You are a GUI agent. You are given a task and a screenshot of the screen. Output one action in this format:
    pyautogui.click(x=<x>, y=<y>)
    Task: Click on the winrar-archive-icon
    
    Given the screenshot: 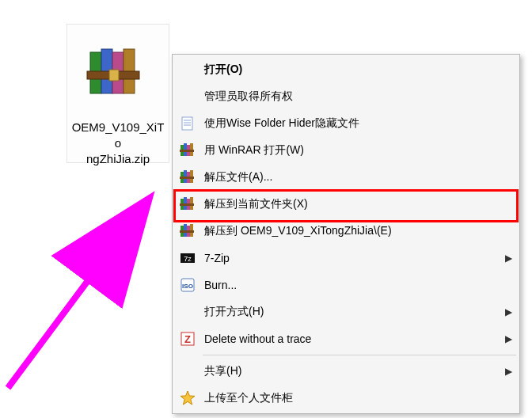 What is the action you would take?
    pyautogui.click(x=118, y=72)
    